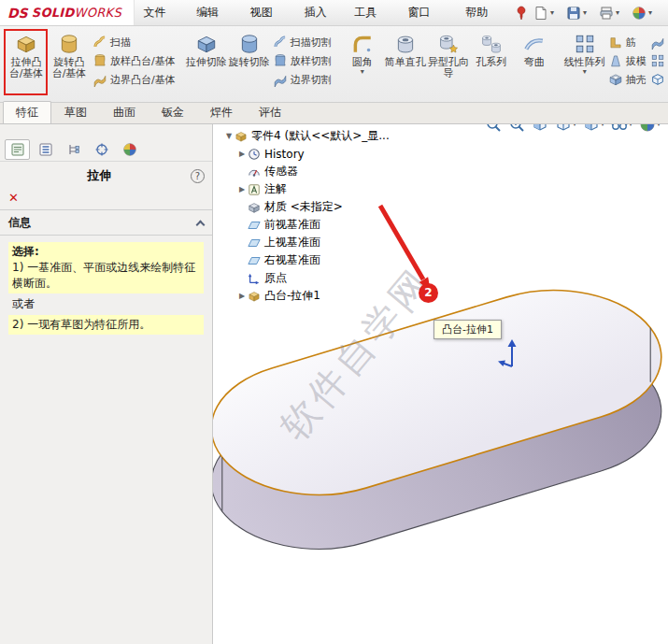 The image size is (668, 644). Describe the element at coordinates (135, 79) in the screenshot. I see `boundary-boss-button: 边界凸台/基体` at that location.